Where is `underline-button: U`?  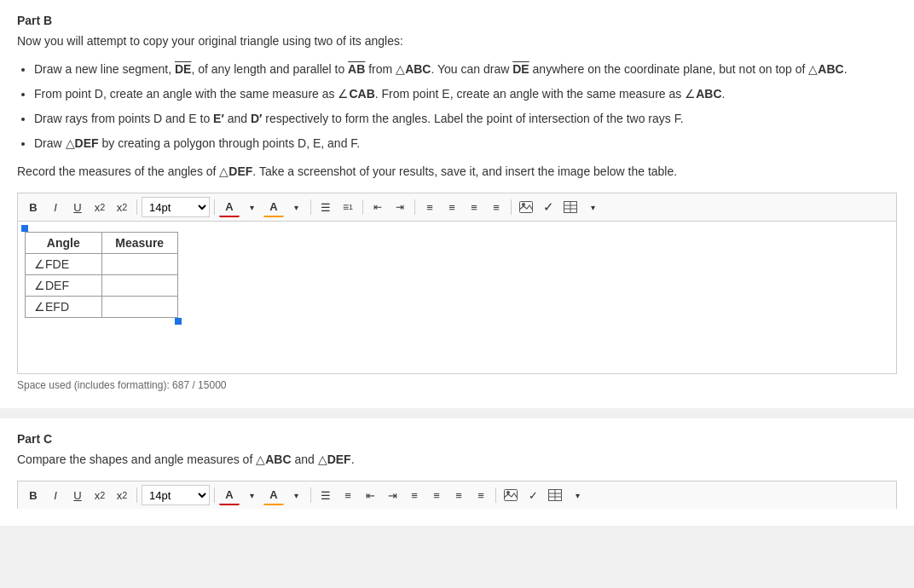
underline-button: U is located at coordinates (78, 207).